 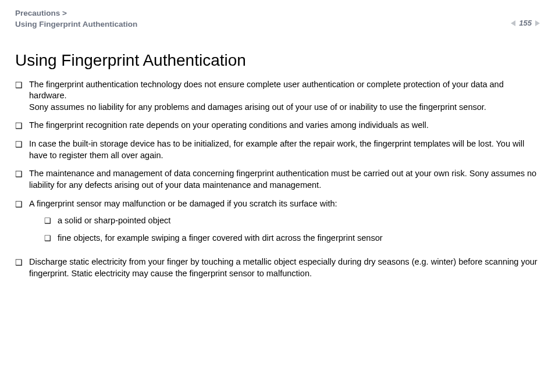 What do you see at coordinates (284, 224) in the screenshot?
I see `bullet-text: A fingerprint sensor may malfunction or …` at bounding box center [284, 224].